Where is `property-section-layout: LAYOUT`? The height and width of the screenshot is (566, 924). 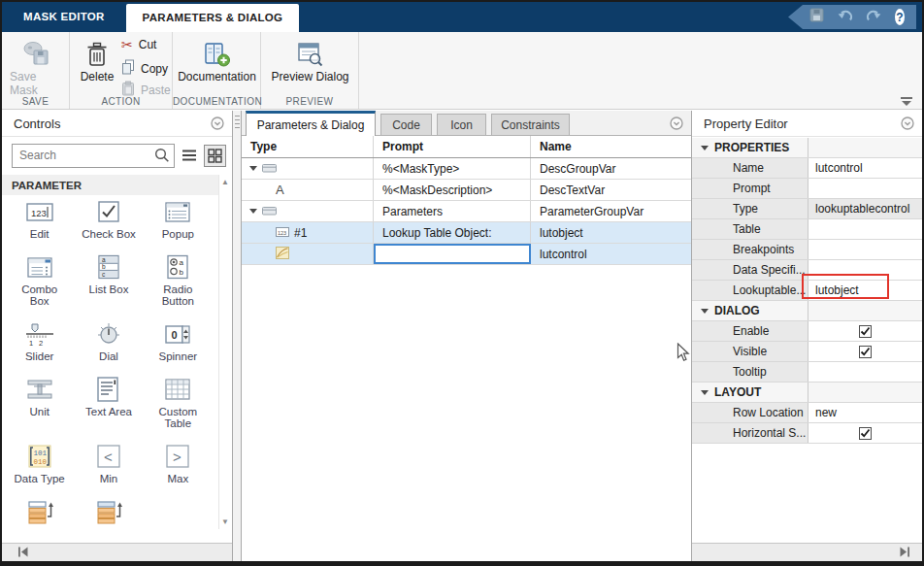 property-section-layout: LAYOUT is located at coordinates (808, 392).